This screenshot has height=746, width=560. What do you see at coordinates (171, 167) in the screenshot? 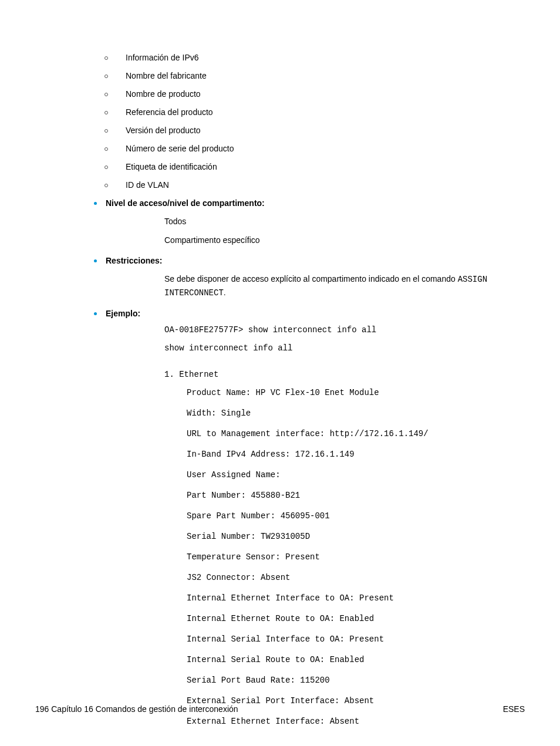
I see `sub-item-text: Etiqueta de identificación` at bounding box center [171, 167].